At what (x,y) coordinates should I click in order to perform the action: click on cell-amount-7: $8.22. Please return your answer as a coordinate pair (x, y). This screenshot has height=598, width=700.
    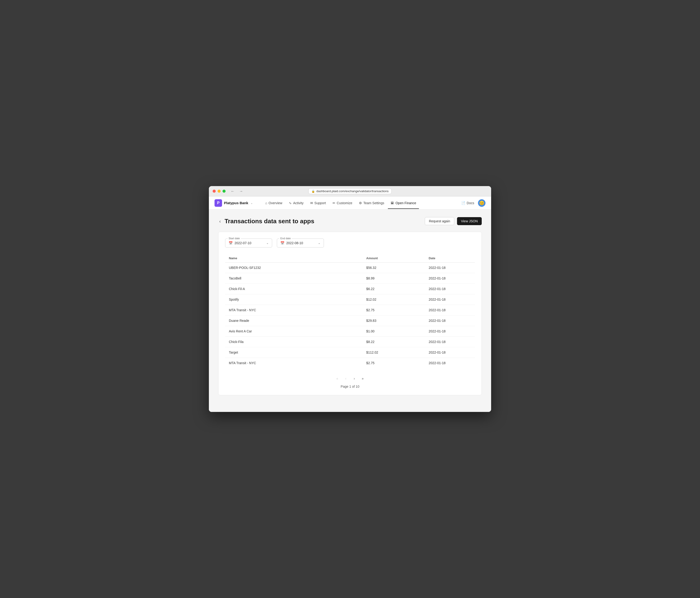
    Looking at the image, I should click on (394, 342).